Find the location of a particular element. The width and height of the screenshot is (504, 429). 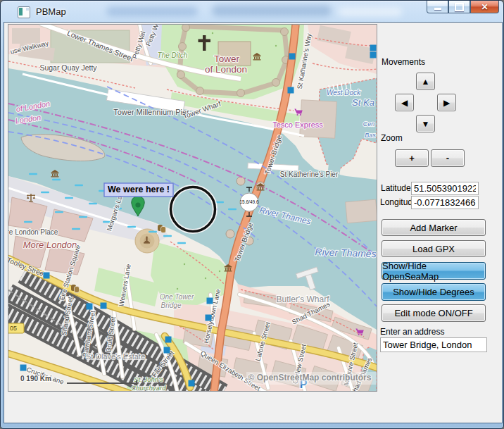

map-label: Butler's Wharf is located at coordinates (303, 299).